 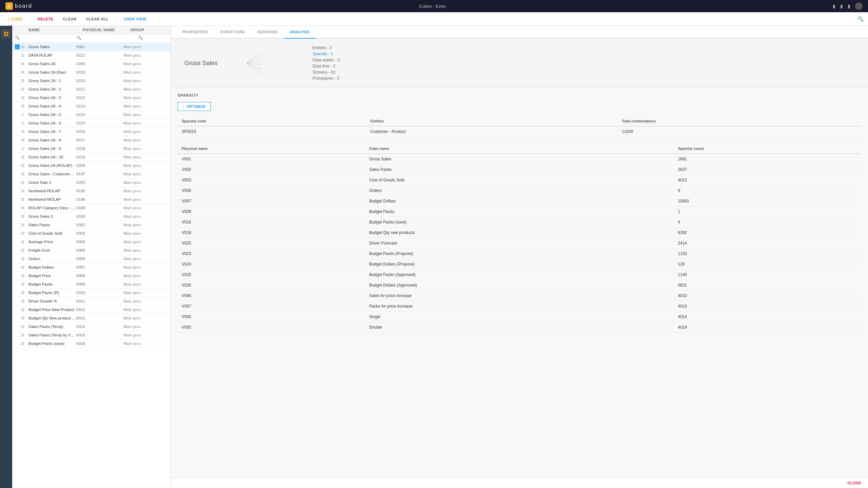 I want to click on cube-header: Sparsity count, so click(x=767, y=149).